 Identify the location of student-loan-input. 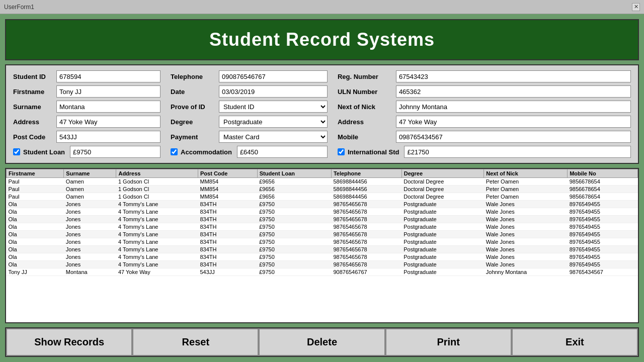
(115, 152).